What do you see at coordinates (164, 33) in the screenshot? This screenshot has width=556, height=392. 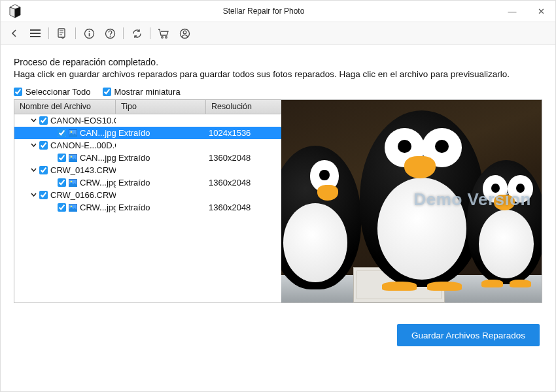 I see `cart-button` at bounding box center [164, 33].